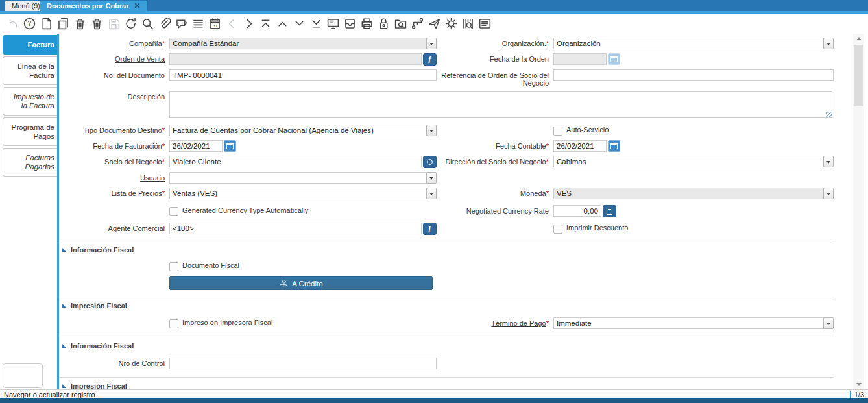  I want to click on product-info-icon, so click(468, 24).